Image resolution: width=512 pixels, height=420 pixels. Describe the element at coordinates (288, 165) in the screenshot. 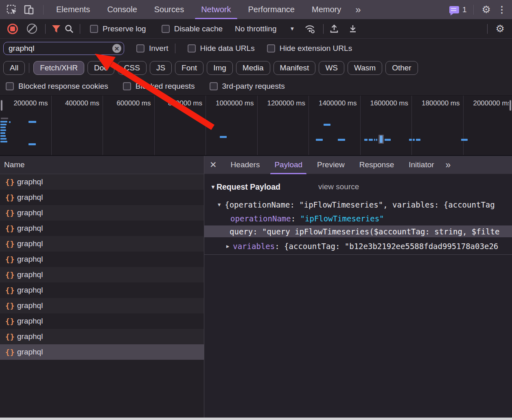

I see `tab-payload: Payload` at that location.